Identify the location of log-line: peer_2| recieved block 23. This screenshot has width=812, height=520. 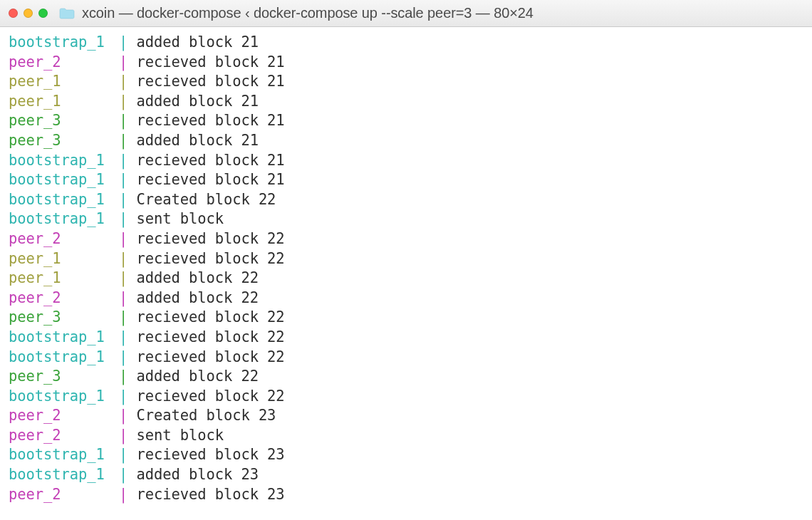
(407, 495).